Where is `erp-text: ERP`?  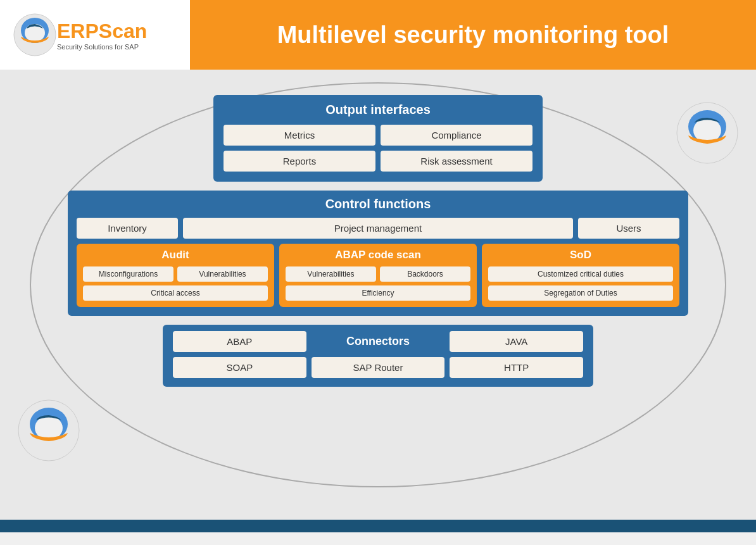 erp-text: ERP is located at coordinates (78, 31).